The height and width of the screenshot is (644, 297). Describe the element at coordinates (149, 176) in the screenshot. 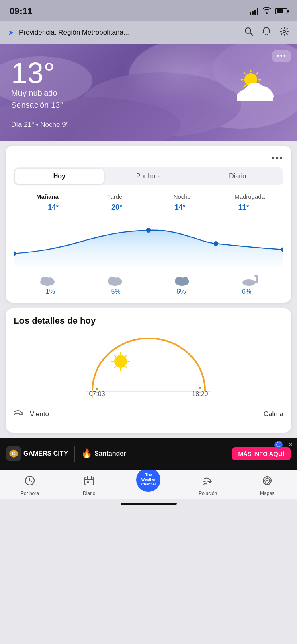

I see `forecast-tabs: Hoy Por hora Diario` at that location.